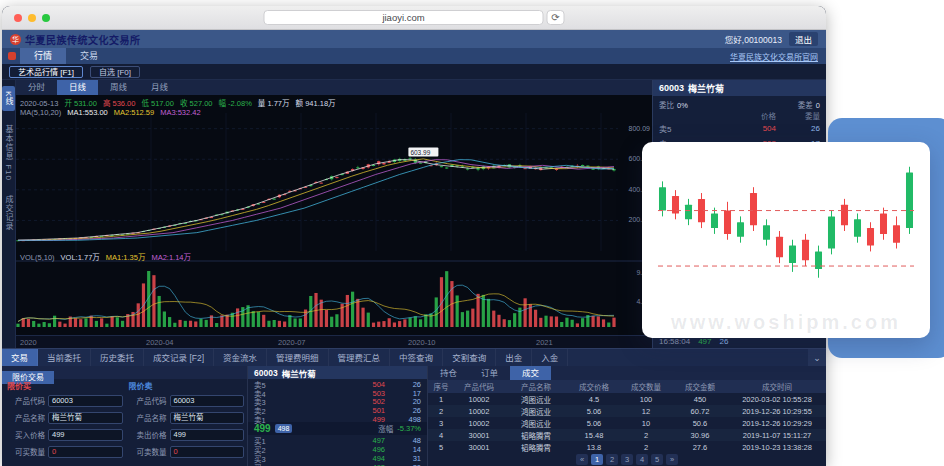 This screenshot has height=466, width=944. Describe the element at coordinates (627, 386) in the screenshot. I see `deals-table-header: 序号产品代码产品名称成交价格成交数量成交金额成交时间` at that location.